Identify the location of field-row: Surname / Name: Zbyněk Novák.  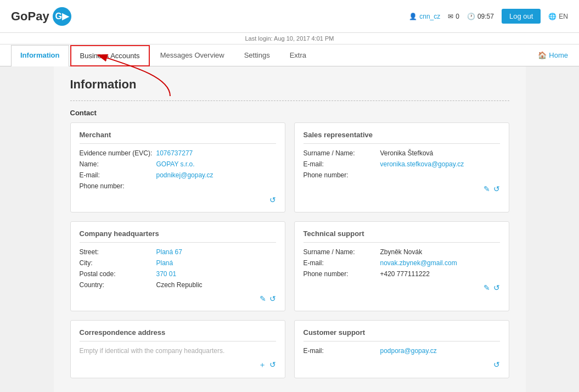
(402, 252).